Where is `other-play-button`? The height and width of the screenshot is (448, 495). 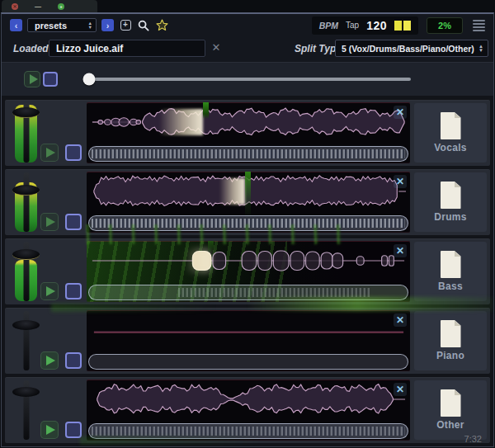 other-play-button is located at coordinates (50, 430).